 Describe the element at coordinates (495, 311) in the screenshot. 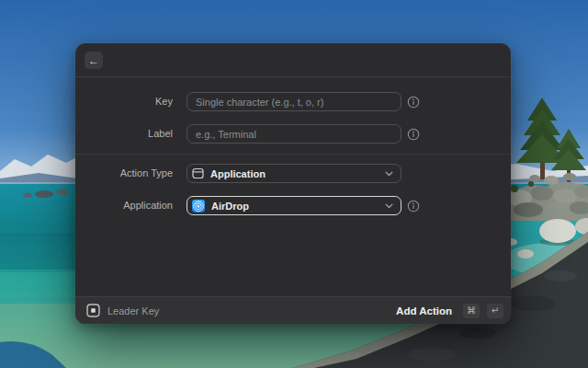

I see `return-key-icon: ↵` at that location.